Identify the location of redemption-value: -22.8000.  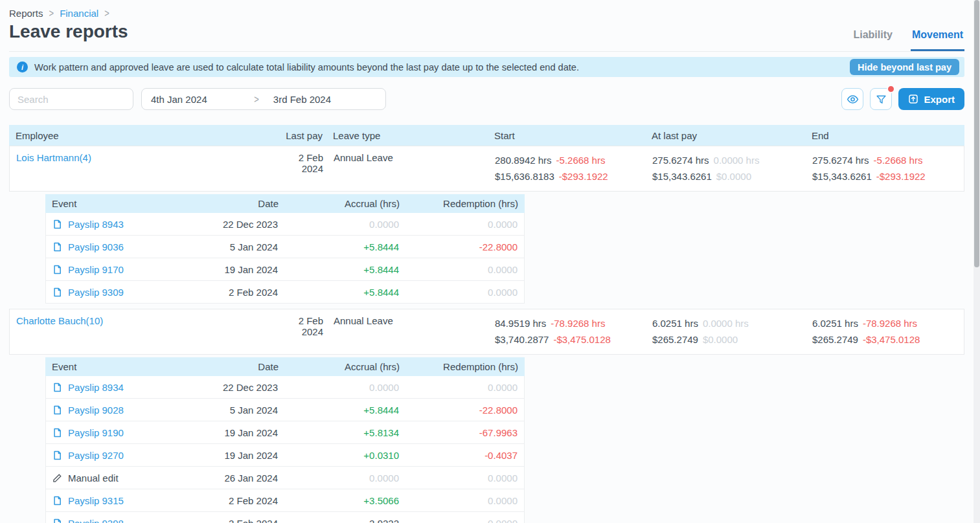
(459, 410).